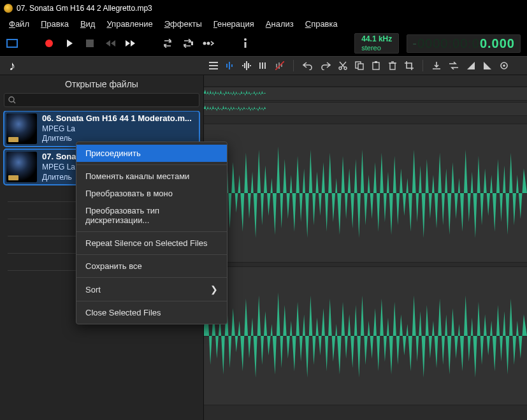 This screenshot has height=420, width=527. What do you see at coordinates (264, 8) in the screenshot?
I see `title-bar: 07. Sonata Gm H16 44 2 Allegretto.mp3` at bounding box center [264, 8].